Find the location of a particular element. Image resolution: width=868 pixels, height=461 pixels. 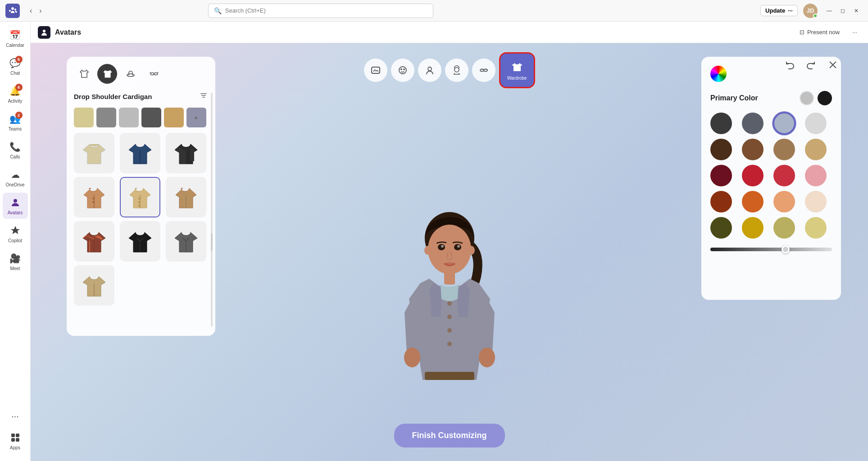

forward-button: › is located at coordinates (41, 11).